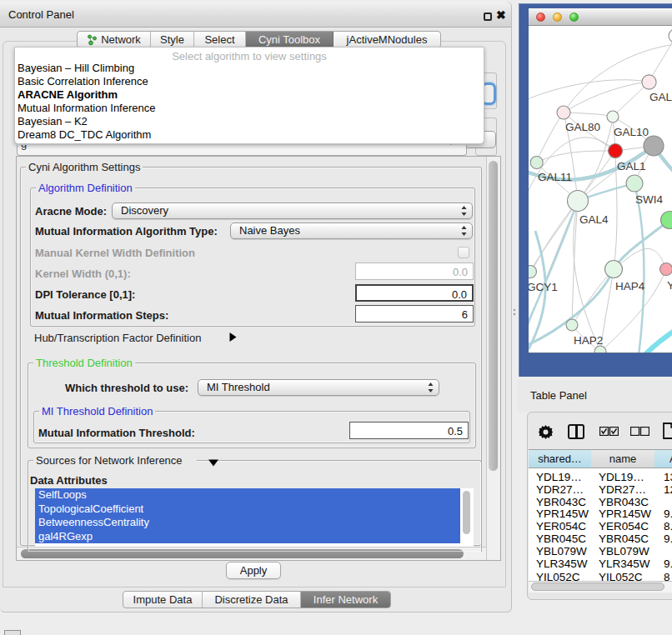  Describe the element at coordinates (594, 220) in the screenshot. I see `svg-text: GAL4` at that location.